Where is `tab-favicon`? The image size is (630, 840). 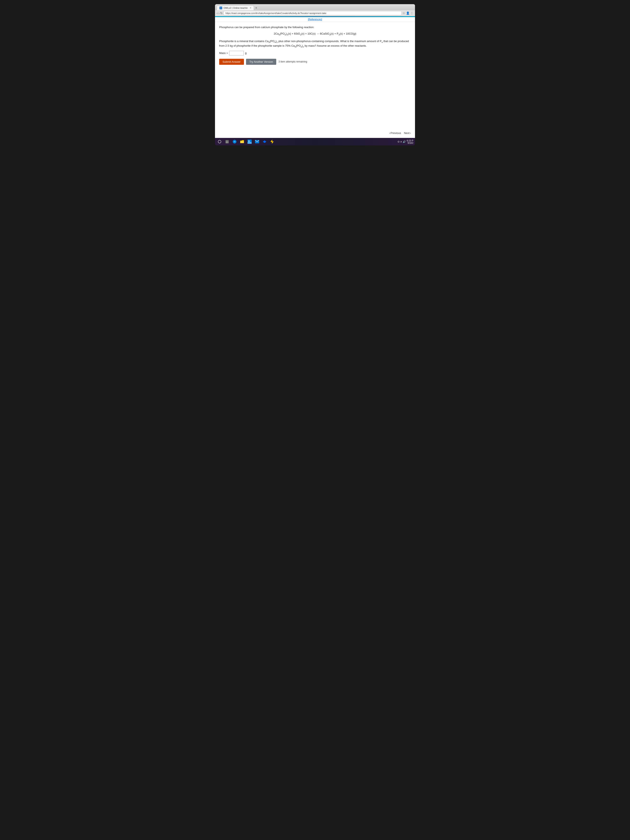
tab-favicon is located at coordinates (221, 8).